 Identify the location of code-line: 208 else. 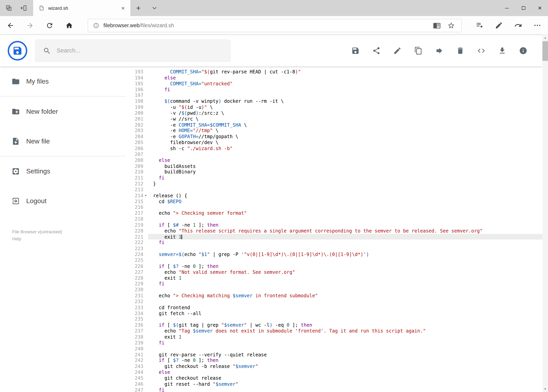
(334, 160).